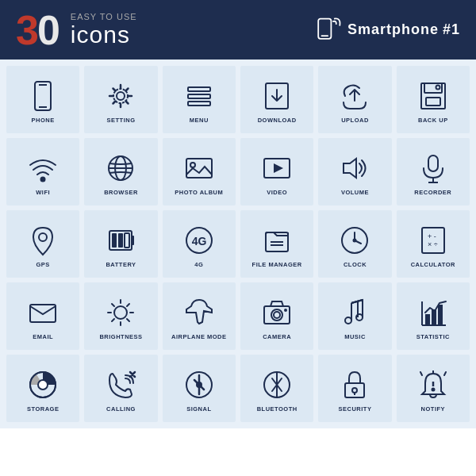 The height and width of the screenshot is (476, 476). Describe the element at coordinates (277, 96) in the screenshot. I see `download-icon` at that location.